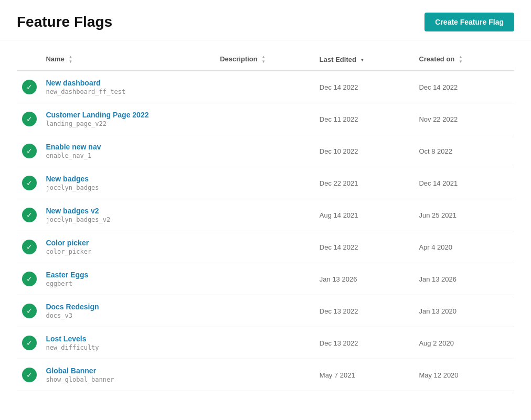 This screenshot has height=420, width=531. Describe the element at coordinates (129, 184) in the screenshot. I see `name-cell: New badgesjocelyn_badges` at that location.